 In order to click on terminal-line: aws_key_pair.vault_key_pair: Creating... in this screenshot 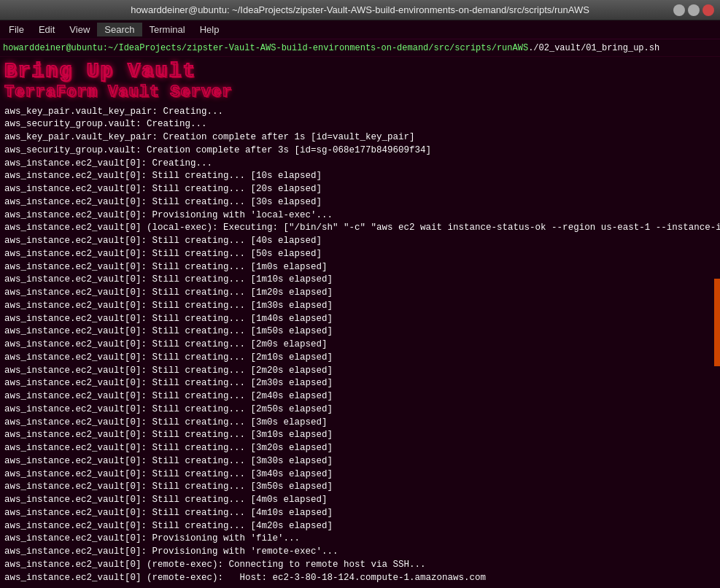, I will do `click(360, 112)`.